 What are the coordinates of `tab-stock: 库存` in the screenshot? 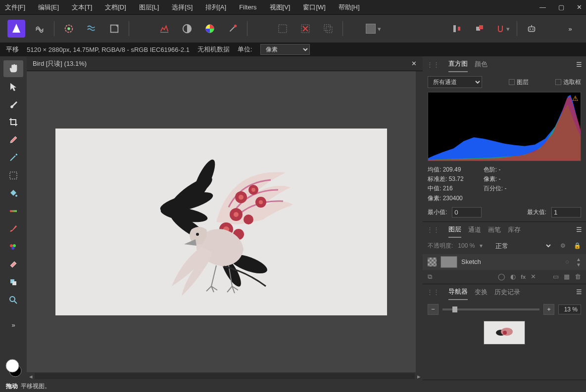 It's located at (514, 230).